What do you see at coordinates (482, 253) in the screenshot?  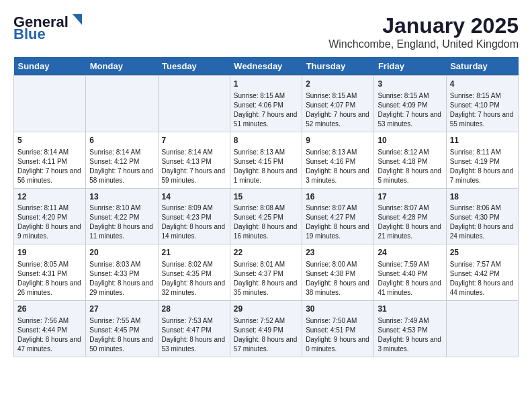 I see `day-number: 25` at bounding box center [482, 253].